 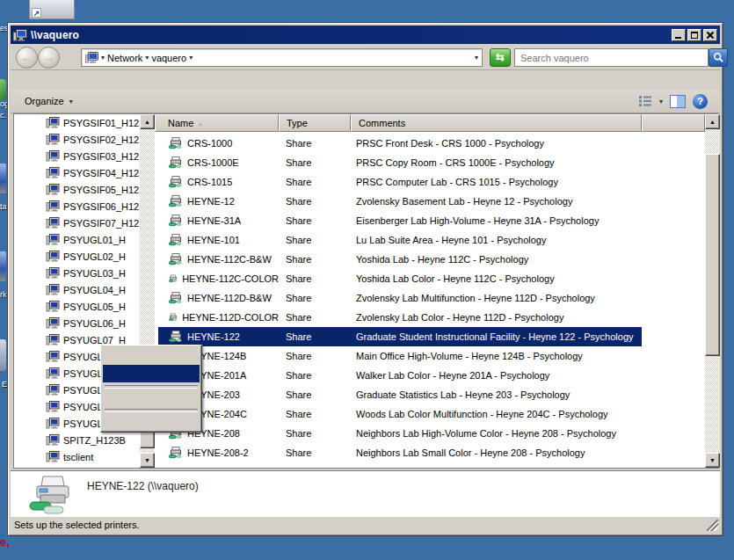 I want to click on printer-name: HEYNE-208-2, so click(x=218, y=453).